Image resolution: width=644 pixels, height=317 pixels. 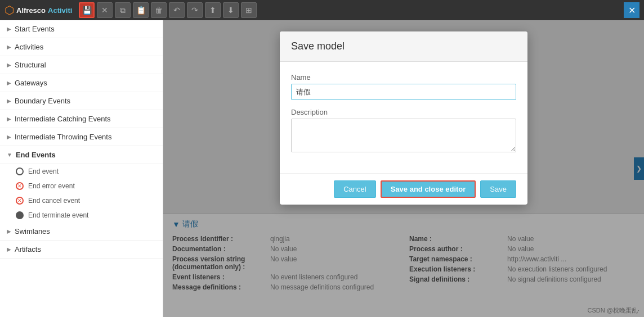 I want to click on description-label: Description, so click(x=404, y=112).